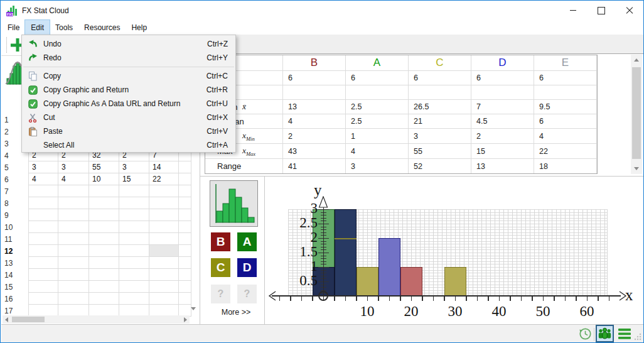  Describe the element at coordinates (377, 63) in the screenshot. I see `stats-column-header-A: A` at that location.